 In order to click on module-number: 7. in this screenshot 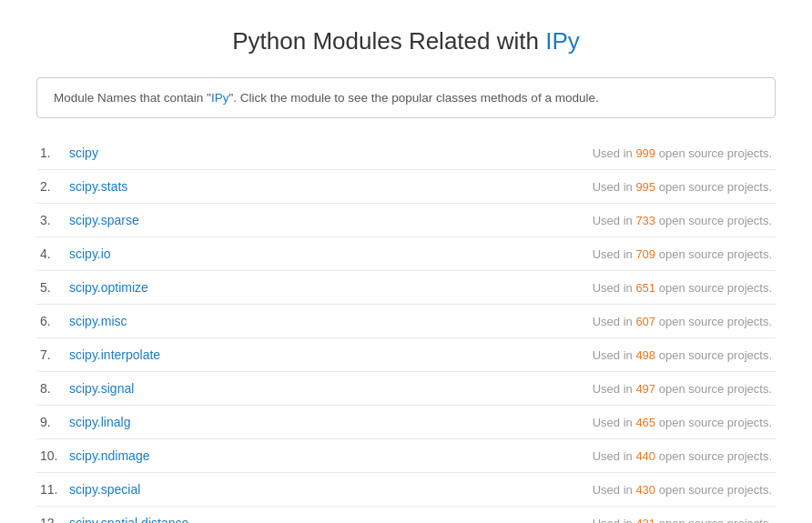, I will do `click(53, 355)`.